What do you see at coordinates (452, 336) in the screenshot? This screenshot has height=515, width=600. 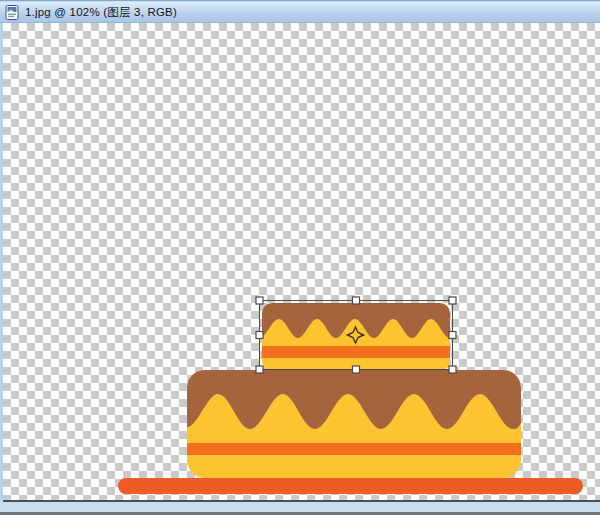 I see `transform-handle-middle-right` at bounding box center [452, 336].